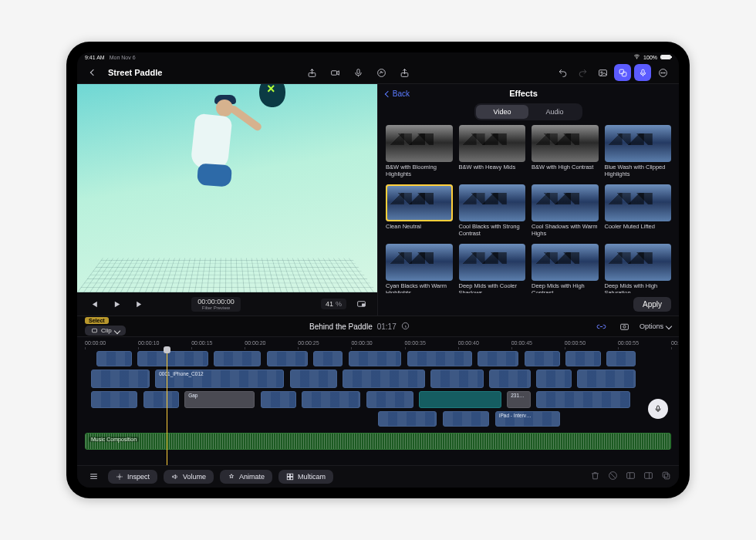 The image size is (756, 540). Describe the element at coordinates (202, 343) in the screenshot. I see `ruler-mark: 00:00:15` at that location.